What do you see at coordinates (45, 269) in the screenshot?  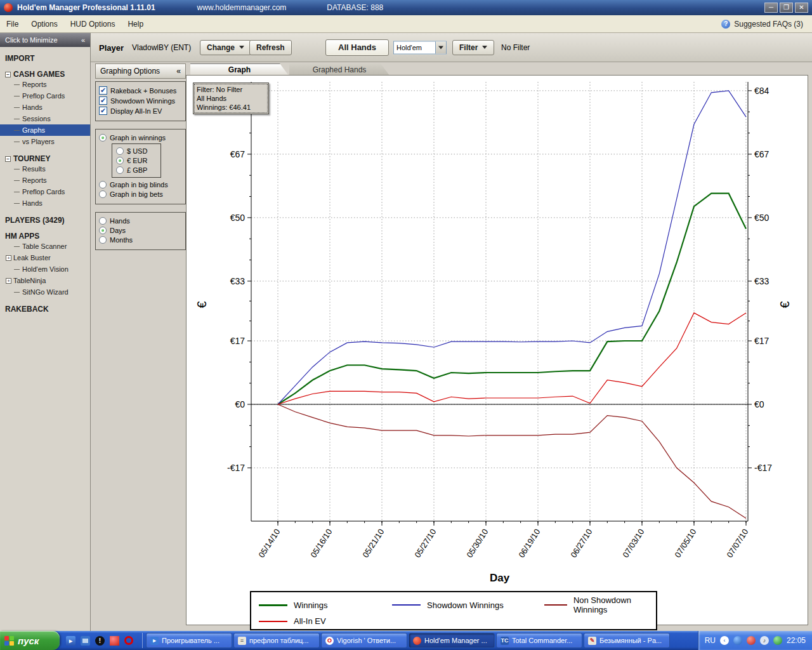 I see `sidebar-item-holdem-vision: Hold'em Vision` at bounding box center [45, 269].